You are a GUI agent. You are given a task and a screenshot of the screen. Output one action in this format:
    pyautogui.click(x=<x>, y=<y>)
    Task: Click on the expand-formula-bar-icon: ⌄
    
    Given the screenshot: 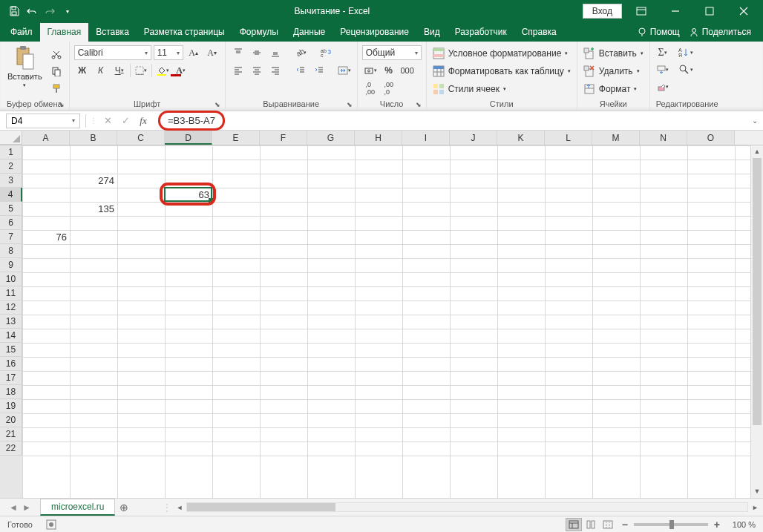 What is the action you would take?
    pyautogui.click(x=755, y=120)
    